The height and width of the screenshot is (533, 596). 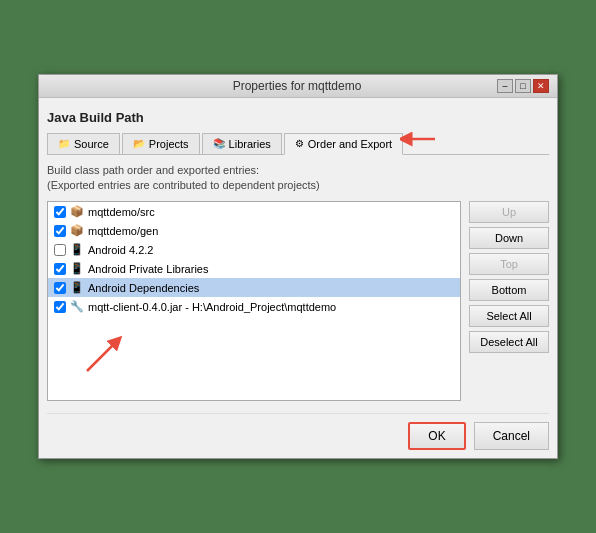 I want to click on tab-projects: 📂 Projects, so click(x=161, y=144).